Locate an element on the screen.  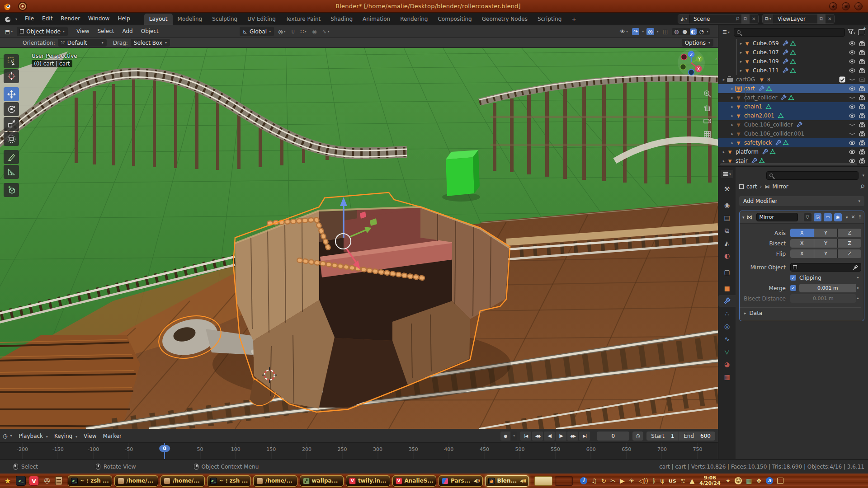
timeline-ruler: 0 -200-150-100-5050100150200250300350400… is located at coordinates (359, 451).